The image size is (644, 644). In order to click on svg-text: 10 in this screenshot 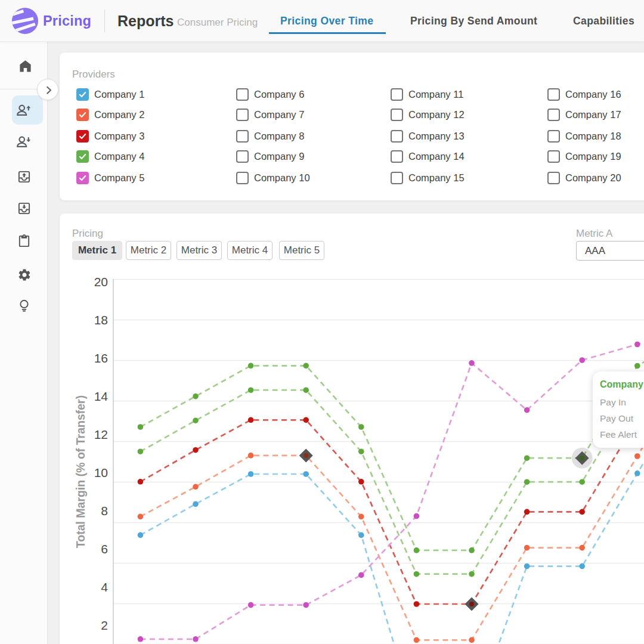, I will do `click(101, 472)`.